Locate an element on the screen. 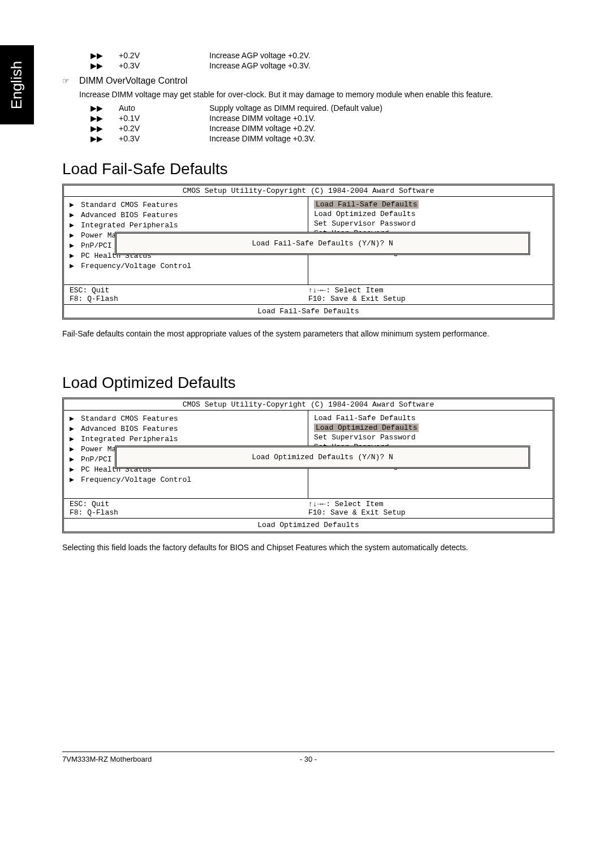 The height and width of the screenshot is (868, 611). bios-menu-item: Load Fail-Safe Defaults is located at coordinates (364, 418).